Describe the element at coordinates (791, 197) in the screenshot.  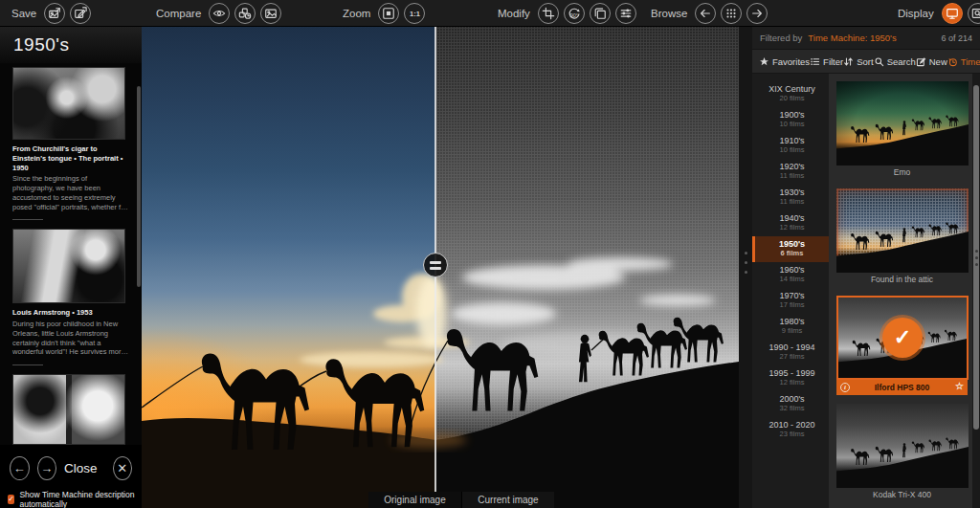
I see `decade-item: 1930's 11 films` at that location.